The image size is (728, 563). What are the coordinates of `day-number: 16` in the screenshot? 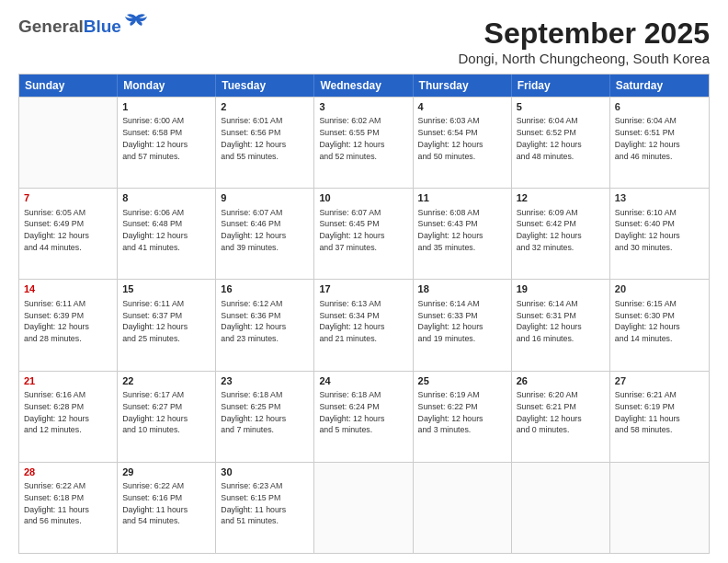 It's located at (265, 289).